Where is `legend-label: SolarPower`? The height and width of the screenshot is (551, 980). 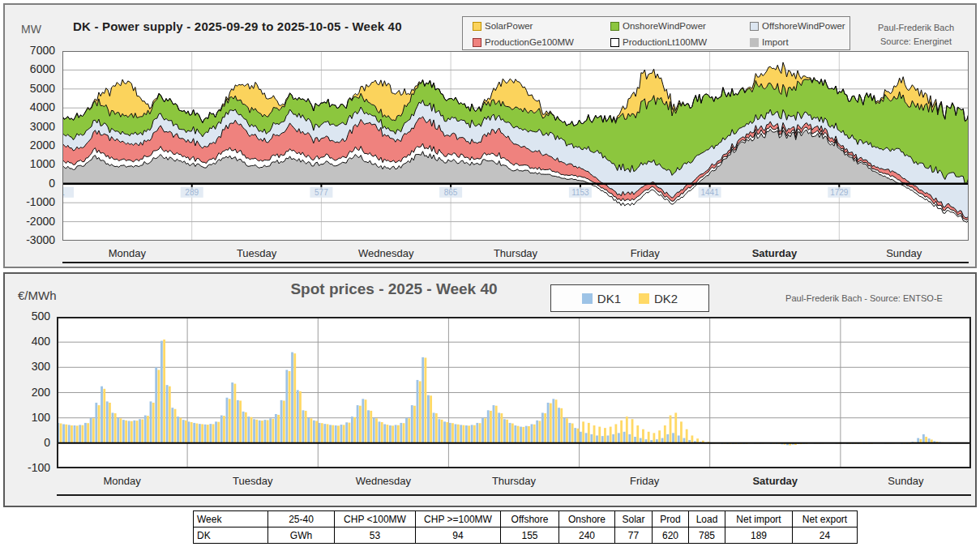
legend-label: SolarPower is located at coordinates (509, 26).